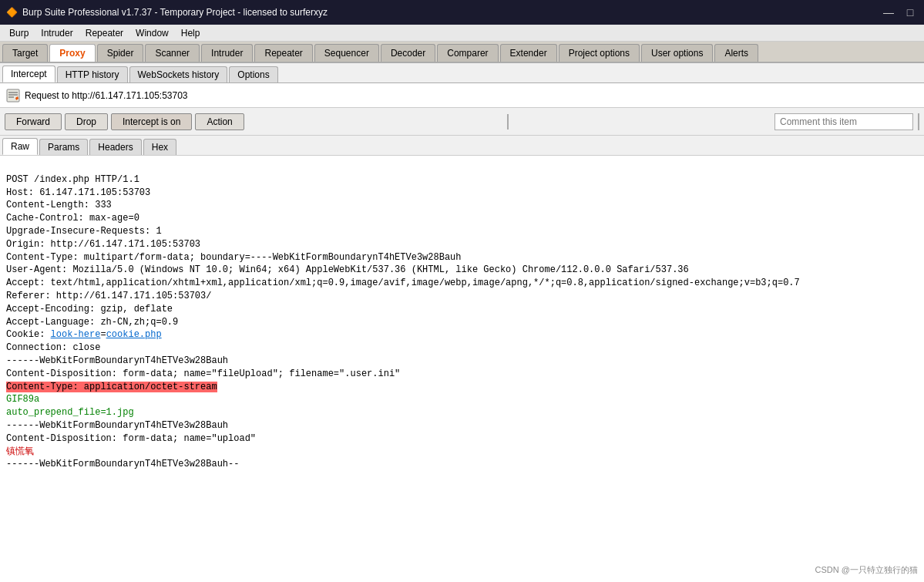  I want to click on editor-tab-hex: Hex, so click(160, 146).